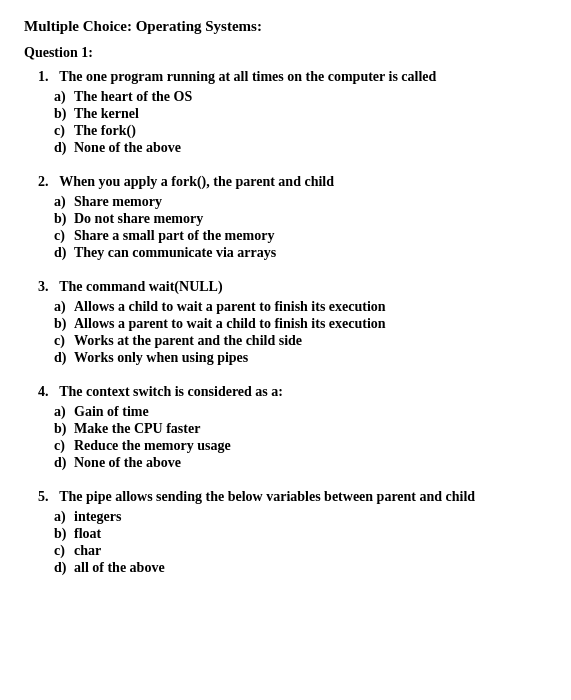 The width and height of the screenshot is (571, 700). What do you see at coordinates (137, 429) in the screenshot?
I see `answer-text-4-2: Make the CPU faster` at bounding box center [137, 429].